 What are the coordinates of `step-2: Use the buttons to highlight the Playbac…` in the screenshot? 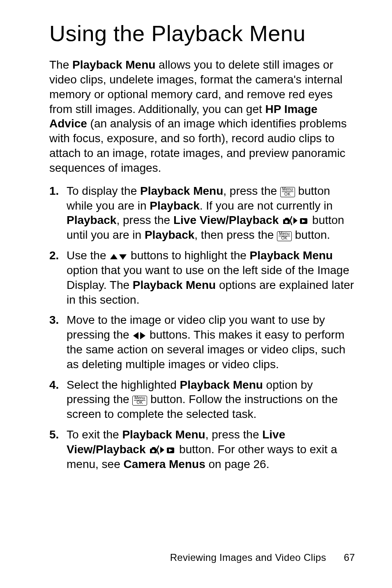 It's located at (202, 278).